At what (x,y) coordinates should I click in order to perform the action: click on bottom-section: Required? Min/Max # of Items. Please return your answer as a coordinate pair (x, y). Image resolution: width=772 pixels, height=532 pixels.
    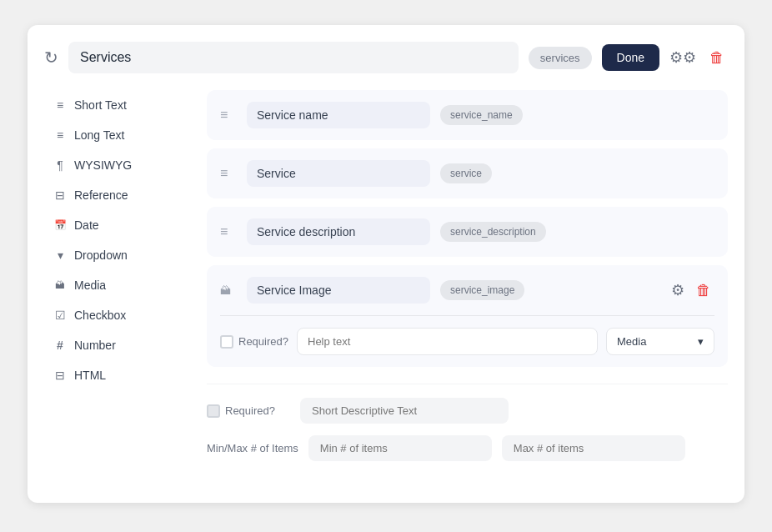
    Looking at the image, I should click on (467, 435).